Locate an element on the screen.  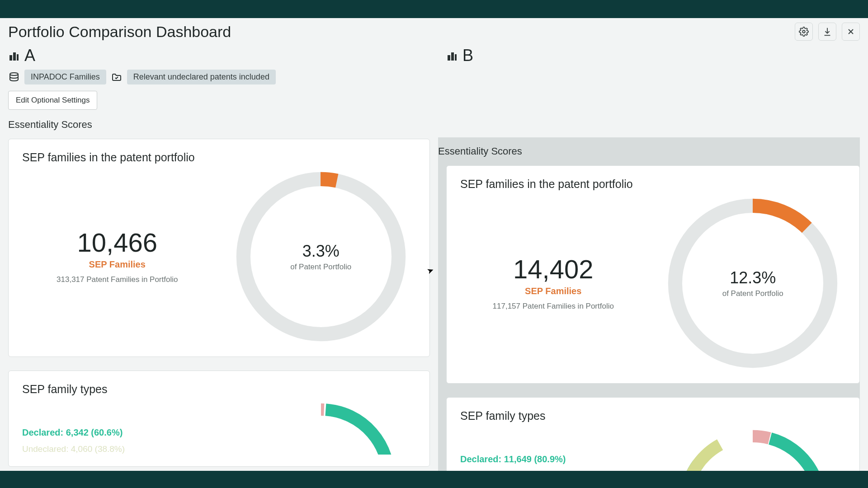
gear-icon is located at coordinates (804, 32).